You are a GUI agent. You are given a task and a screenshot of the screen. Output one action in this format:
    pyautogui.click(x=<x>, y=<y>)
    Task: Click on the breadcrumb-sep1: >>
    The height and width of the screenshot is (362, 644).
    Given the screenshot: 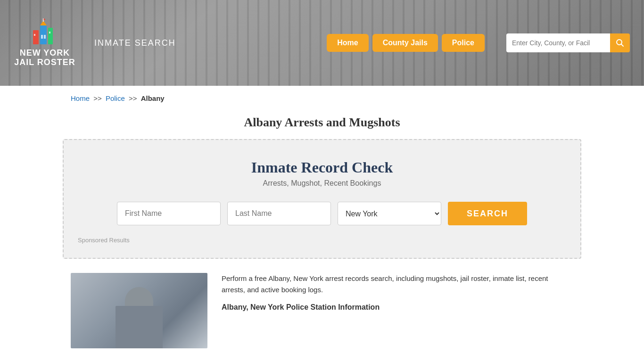 What is the action you would take?
    pyautogui.click(x=98, y=98)
    